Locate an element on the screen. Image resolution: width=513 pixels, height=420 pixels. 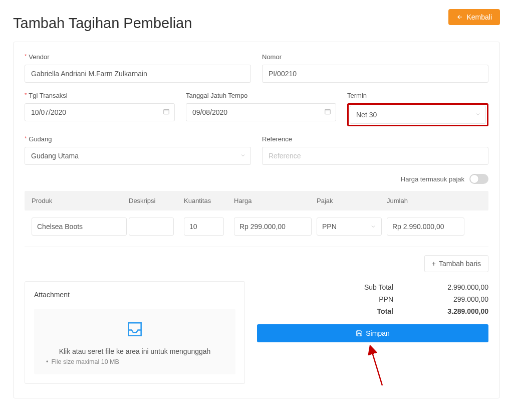
row-jumlah-input: Rp 2.990.000,00 is located at coordinates (426, 227).